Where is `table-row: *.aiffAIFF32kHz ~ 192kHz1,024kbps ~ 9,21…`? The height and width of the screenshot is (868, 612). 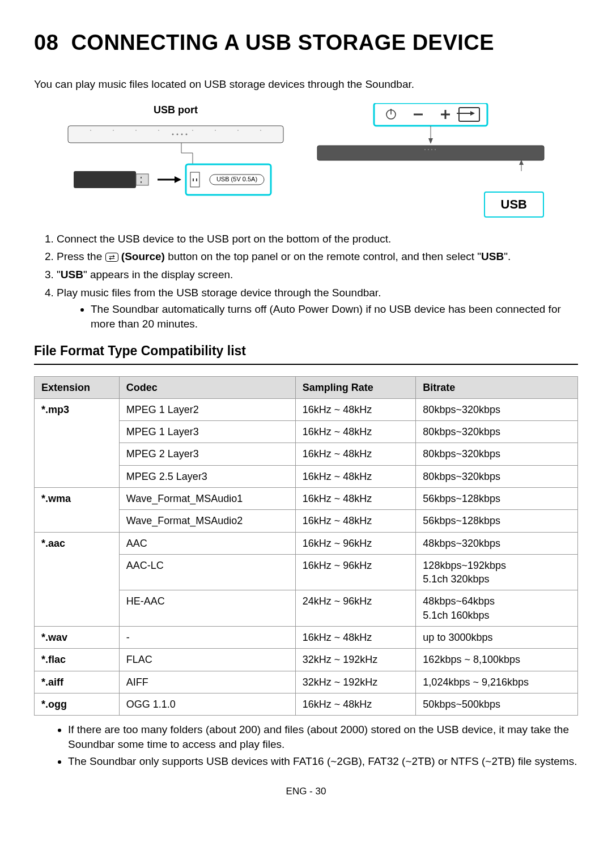
table-row: *.aiffAIFF32kHz ~ 192kHz1,024kbps ~ 9,21… is located at coordinates (306, 682).